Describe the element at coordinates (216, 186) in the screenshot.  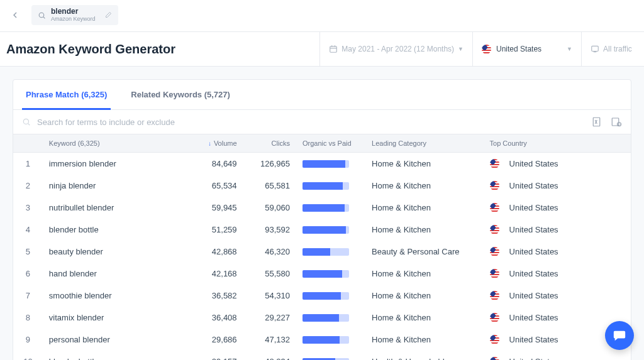
I see `row-volume: 65,534` at that location.